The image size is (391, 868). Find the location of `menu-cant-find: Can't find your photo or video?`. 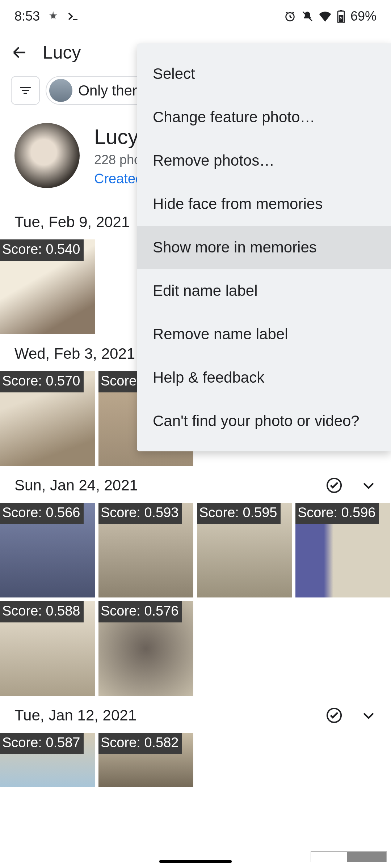

menu-cant-find: Can't find your photo or video? is located at coordinates (264, 421).